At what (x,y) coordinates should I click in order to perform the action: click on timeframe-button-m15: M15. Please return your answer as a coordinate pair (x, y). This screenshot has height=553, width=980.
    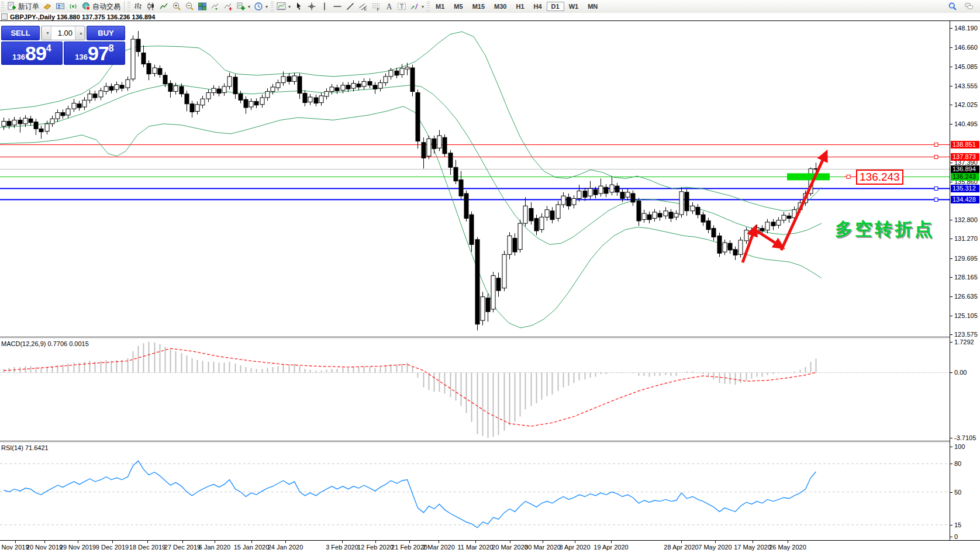
    Looking at the image, I should click on (478, 6).